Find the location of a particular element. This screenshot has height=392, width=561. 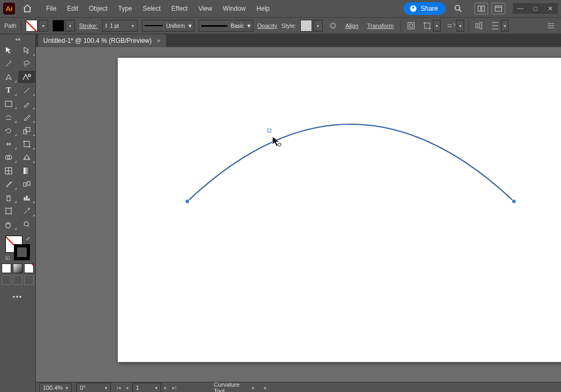

arrange-button is located at coordinates (451, 26).